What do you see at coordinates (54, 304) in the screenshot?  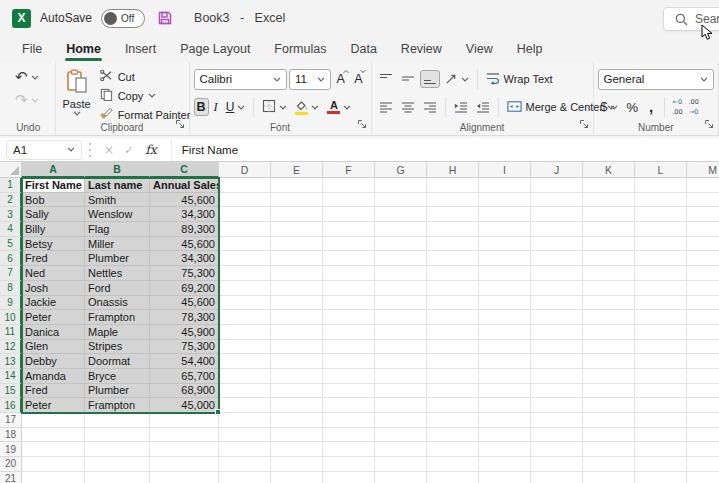 I see `cell-A9: Jackie` at bounding box center [54, 304].